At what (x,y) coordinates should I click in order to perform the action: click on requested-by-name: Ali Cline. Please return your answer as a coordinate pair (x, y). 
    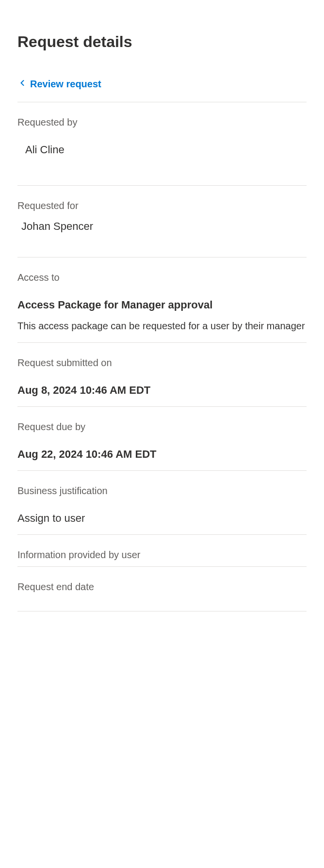
    Looking at the image, I should click on (162, 155).